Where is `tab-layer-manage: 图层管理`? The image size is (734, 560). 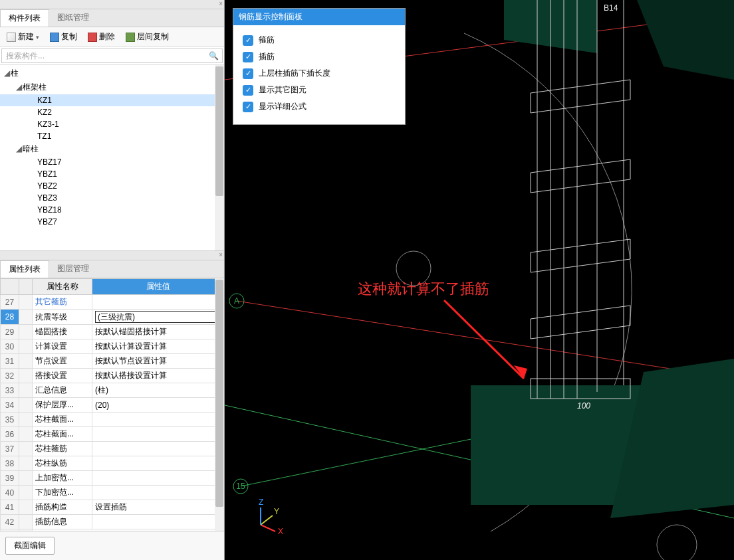 tab-layer-manage: 图层管理 is located at coordinates (73, 269).